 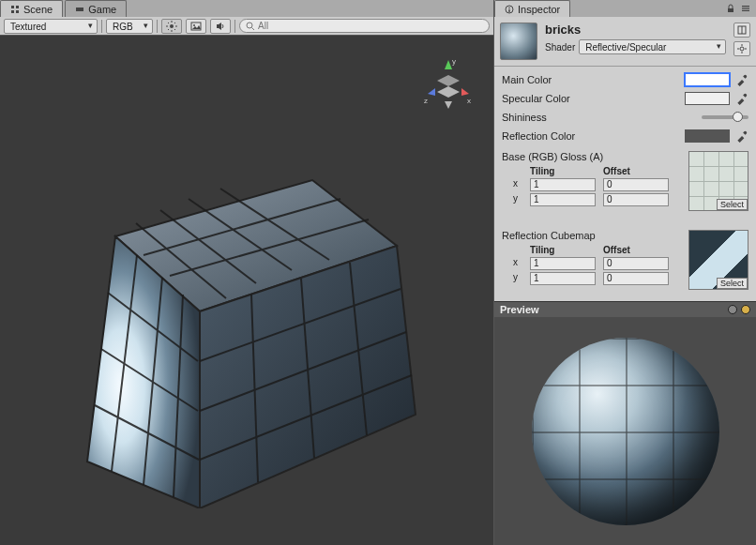 I want to click on reflection-color-label: Reflection Color, so click(x=591, y=136).